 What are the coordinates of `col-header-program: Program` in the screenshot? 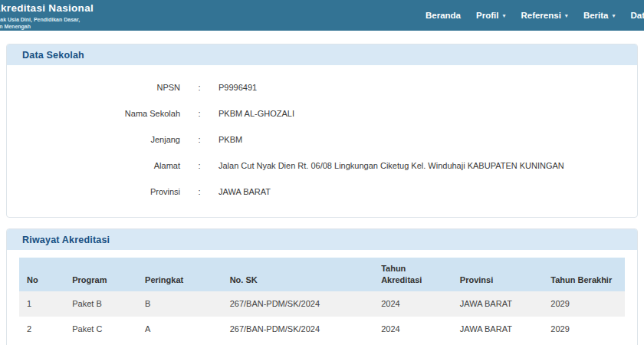 It's located at (101, 274).